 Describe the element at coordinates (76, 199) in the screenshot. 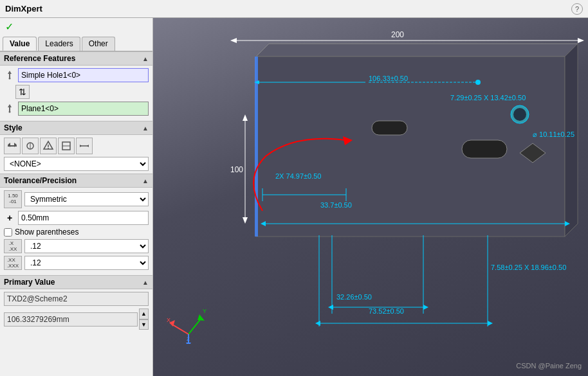

I see `tolerance-type-row: 1.50 -01 SymmetricBilateralLimitBasicRef…` at that location.